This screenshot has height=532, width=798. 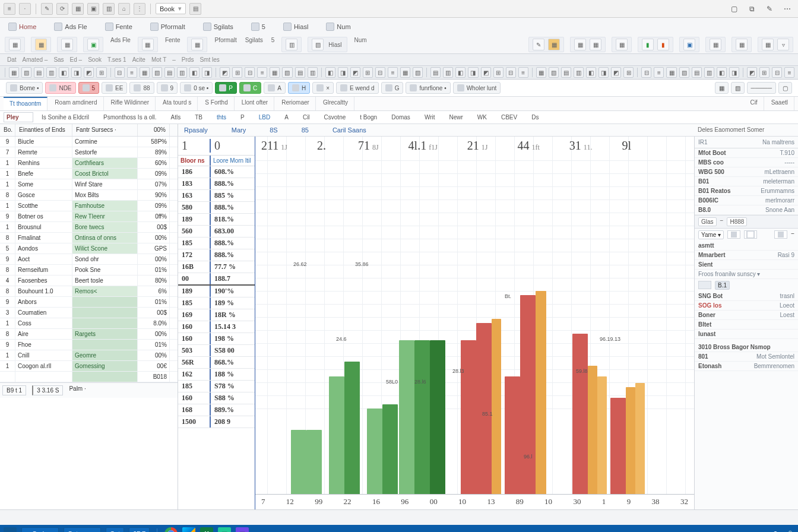 I want to click on accent-chip: 9, so click(x=167, y=88).